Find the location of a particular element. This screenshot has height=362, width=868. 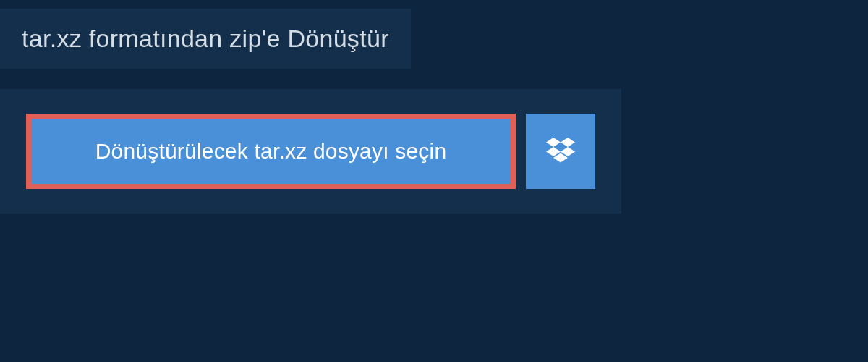

dropbox-button is located at coordinates (561, 151).